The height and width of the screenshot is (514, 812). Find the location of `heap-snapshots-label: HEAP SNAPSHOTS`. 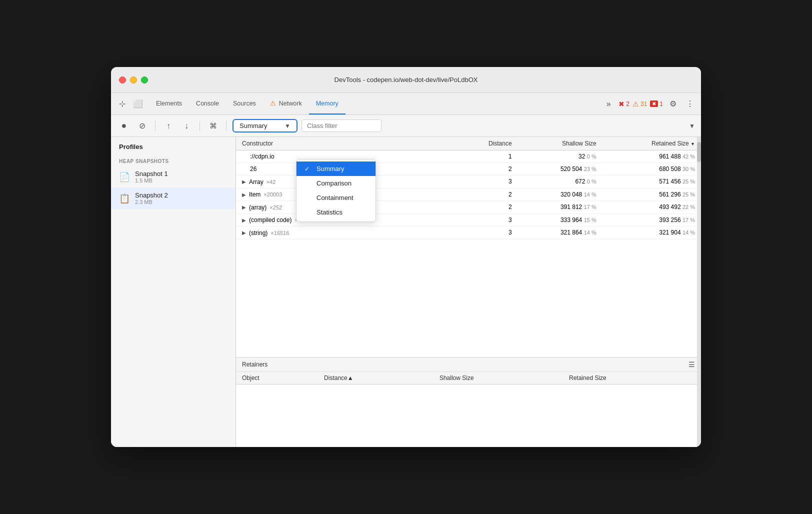

heap-snapshots-label: HEAP SNAPSHOTS is located at coordinates (173, 160).